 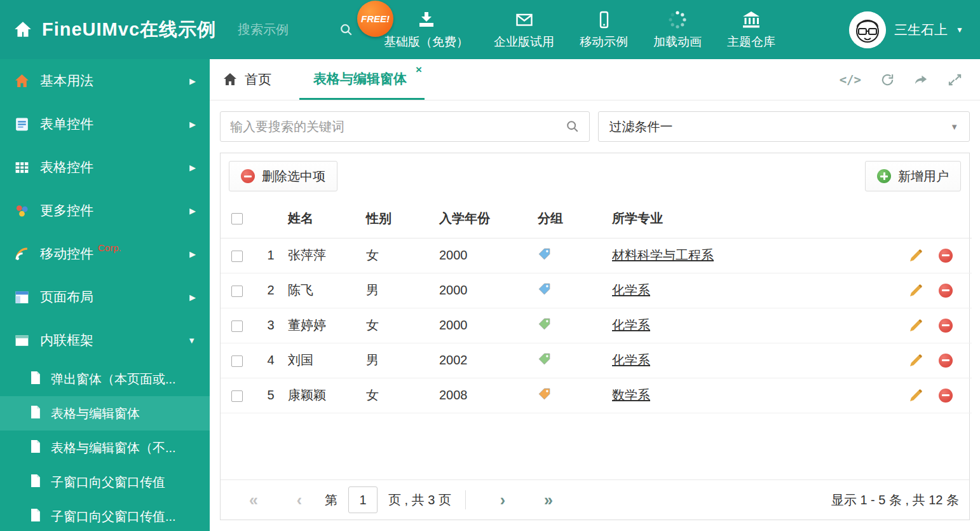 What do you see at coordinates (105, 379) in the screenshot?
I see `sidebar-subitem-popup-window: 弹出窗体（本页面或...` at bounding box center [105, 379].